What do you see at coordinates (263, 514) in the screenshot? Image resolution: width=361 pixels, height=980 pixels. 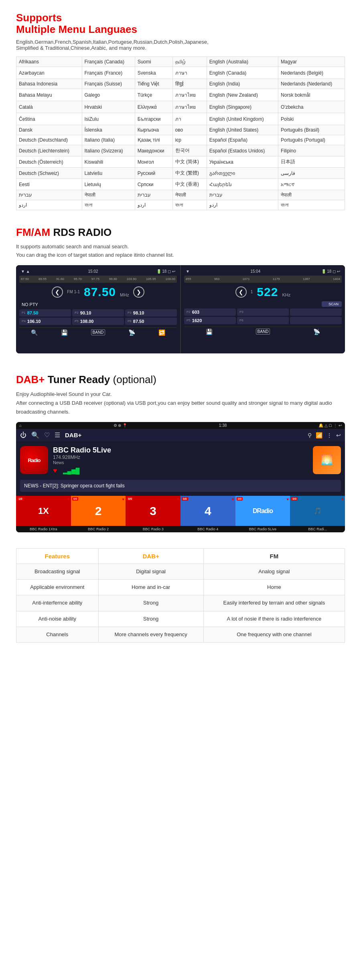 I see `dab-channel-5live: 0/0 ♥ DRadio BBC Radio 5Live` at bounding box center [263, 514].